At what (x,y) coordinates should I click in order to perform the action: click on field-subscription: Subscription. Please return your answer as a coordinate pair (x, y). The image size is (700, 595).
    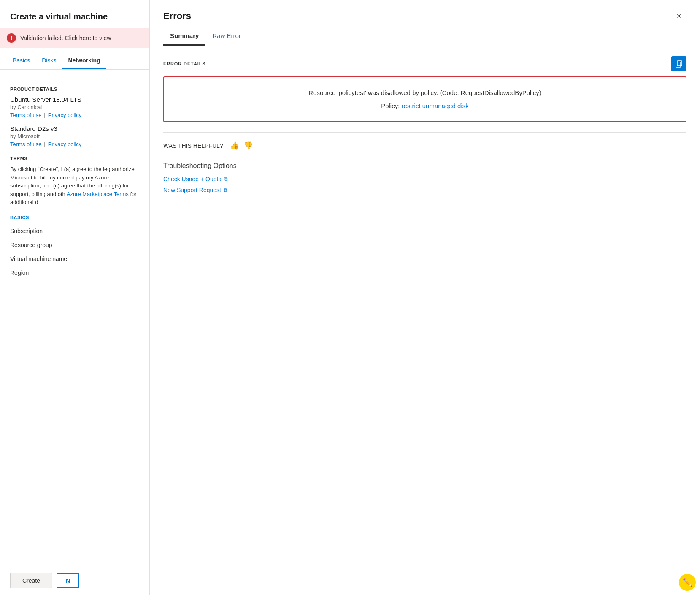
    Looking at the image, I should click on (75, 231).